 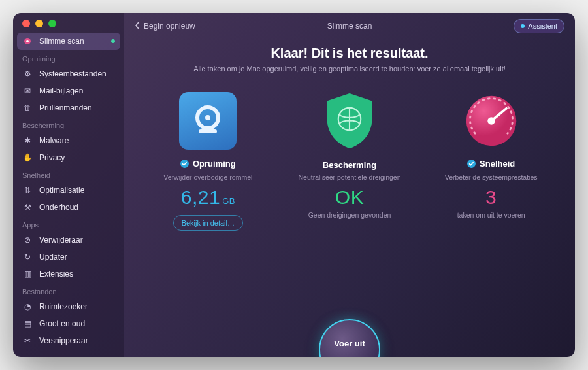 What do you see at coordinates (52, 158) in the screenshot?
I see `sidebar-item-label: Privacy` at bounding box center [52, 158].